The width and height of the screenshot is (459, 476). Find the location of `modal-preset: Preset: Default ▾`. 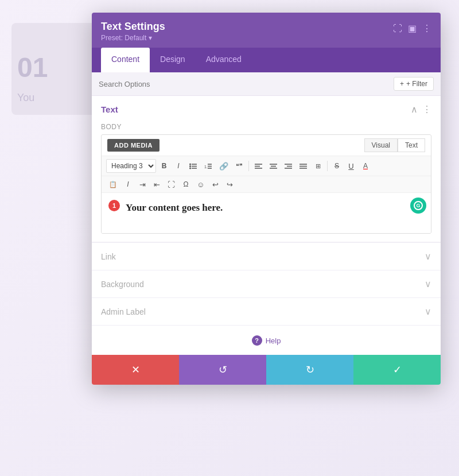

modal-preset: Preset: Default ▾ is located at coordinates (133, 38).